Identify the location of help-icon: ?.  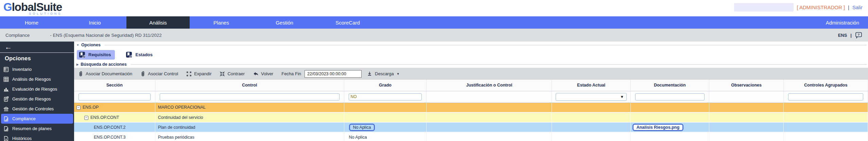
(859, 35).